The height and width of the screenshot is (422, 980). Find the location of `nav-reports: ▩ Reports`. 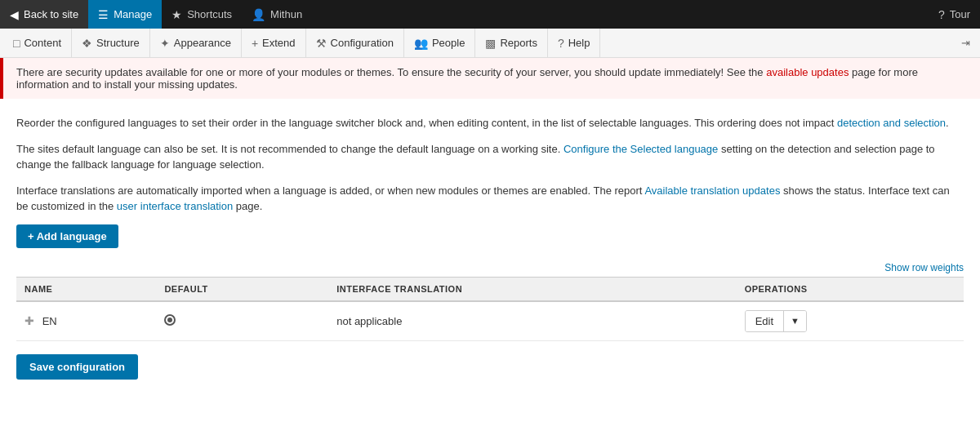

nav-reports: ▩ Reports is located at coordinates (511, 42).